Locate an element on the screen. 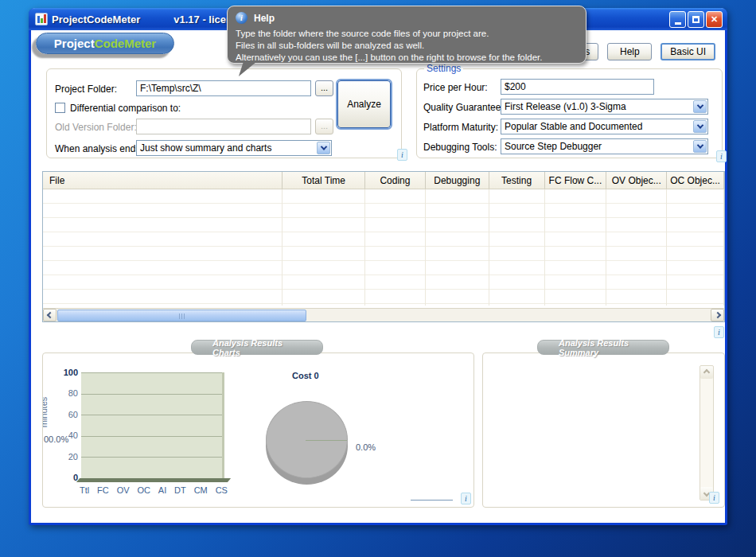  bar-chart-floor is located at coordinates (154, 481).